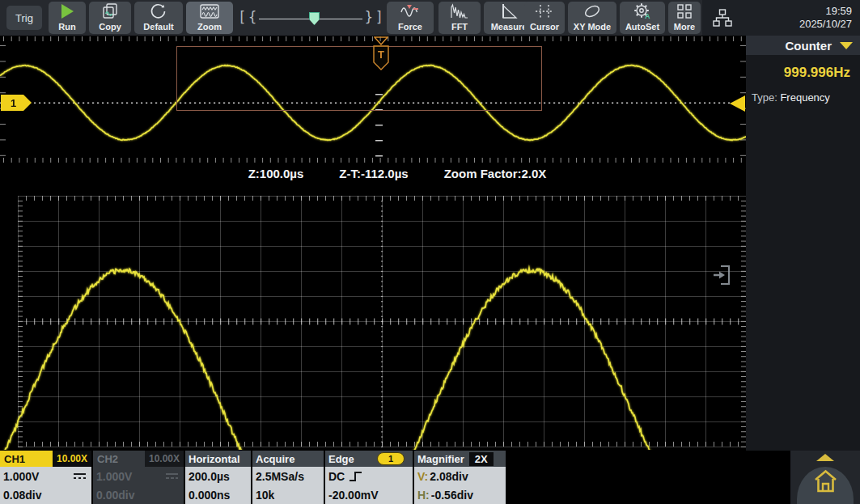 This screenshot has height=504, width=860. What do you see at coordinates (45, 459) in the screenshot?
I see `ch1-header: CH1 10.00X` at bounding box center [45, 459].